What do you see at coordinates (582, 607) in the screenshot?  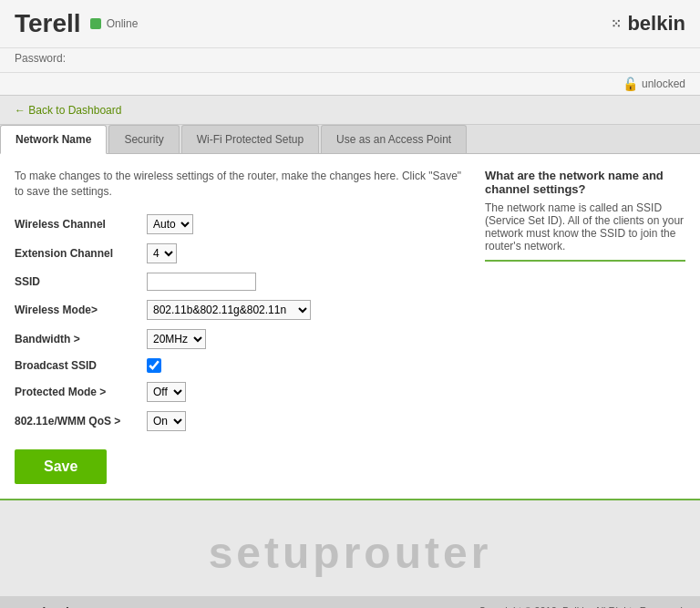 I see `footer-right: Copyright © 2012. Belkin. All Rights Res…` at bounding box center [582, 607].